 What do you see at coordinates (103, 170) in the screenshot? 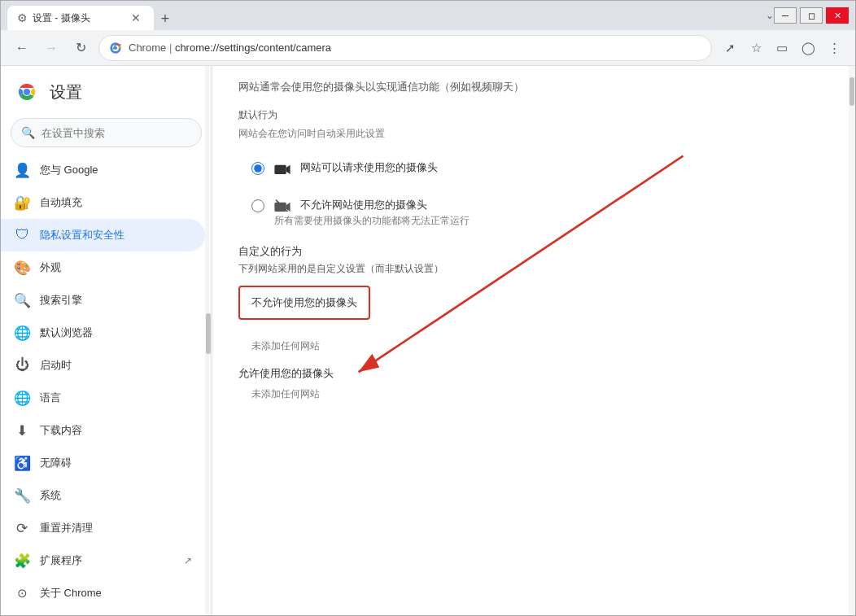
I see `sidebar-item-google-account: 👤 您与 Google` at bounding box center [103, 170].